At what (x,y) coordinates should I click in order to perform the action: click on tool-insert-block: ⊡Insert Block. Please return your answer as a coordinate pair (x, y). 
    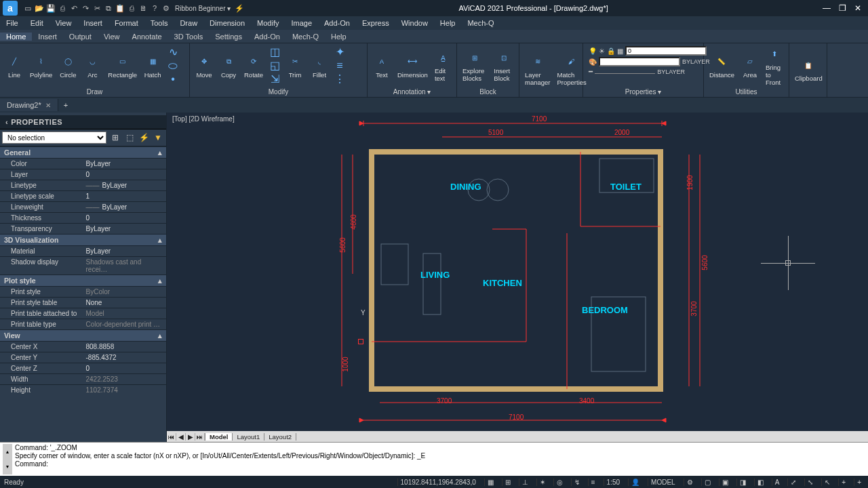
    Looking at the image, I should click on (503, 65).